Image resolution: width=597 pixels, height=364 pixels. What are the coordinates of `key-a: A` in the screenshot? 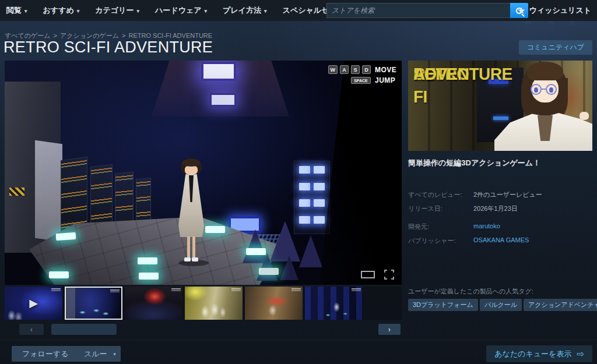 It's located at (344, 70).